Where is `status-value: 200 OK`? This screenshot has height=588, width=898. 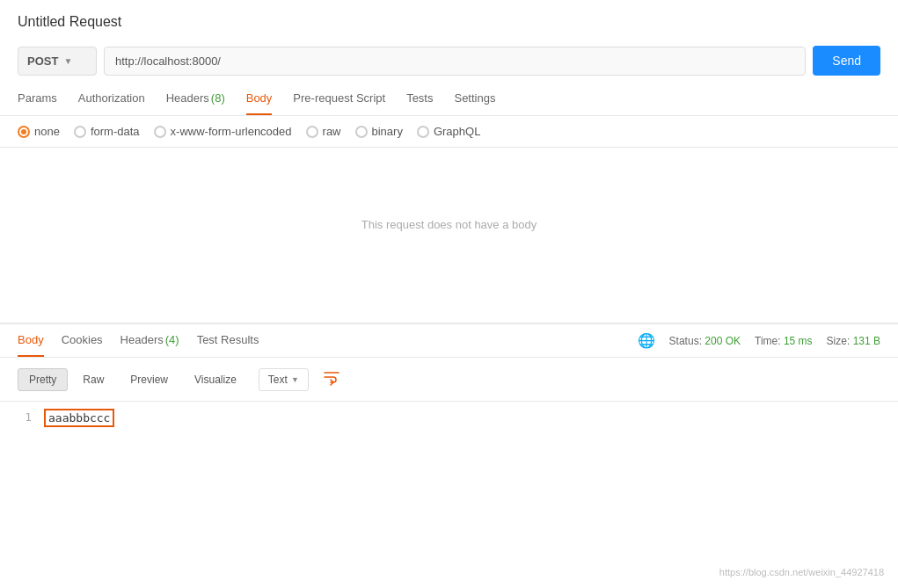
status-value: 200 OK is located at coordinates (723, 341).